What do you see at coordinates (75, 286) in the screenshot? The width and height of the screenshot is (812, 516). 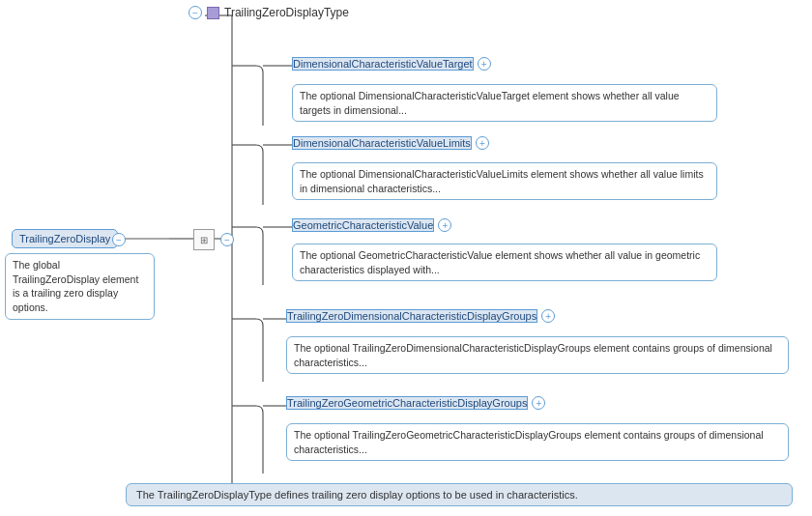 I see `root-desc-text: The global TrailingZeroDisplay element i…` at bounding box center [75, 286].